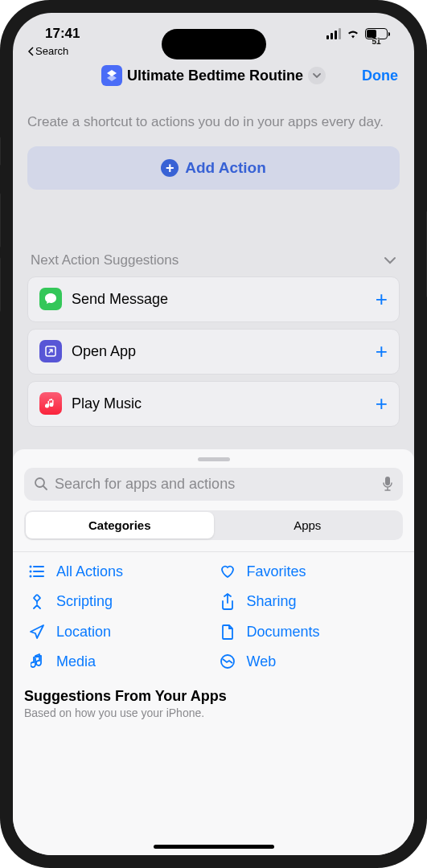 This screenshot has width=427, height=868. What do you see at coordinates (105, 260) in the screenshot?
I see `suggestions-title: Next Action Suggestions` at bounding box center [105, 260].